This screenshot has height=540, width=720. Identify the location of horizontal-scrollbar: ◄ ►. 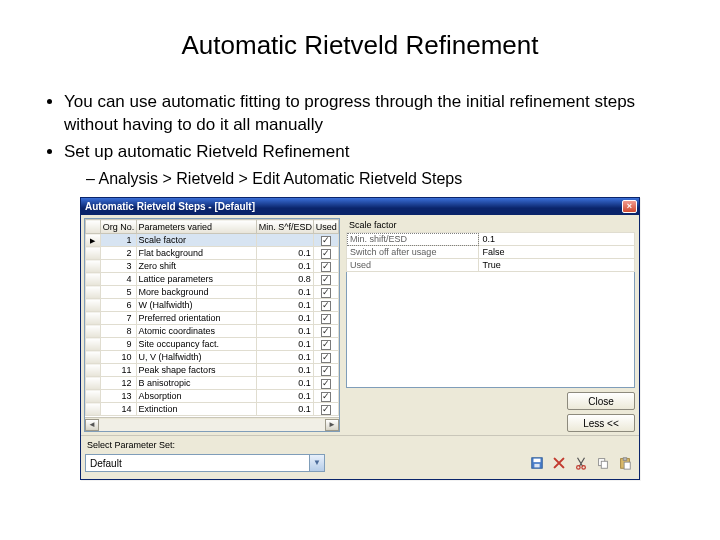
(212, 424).